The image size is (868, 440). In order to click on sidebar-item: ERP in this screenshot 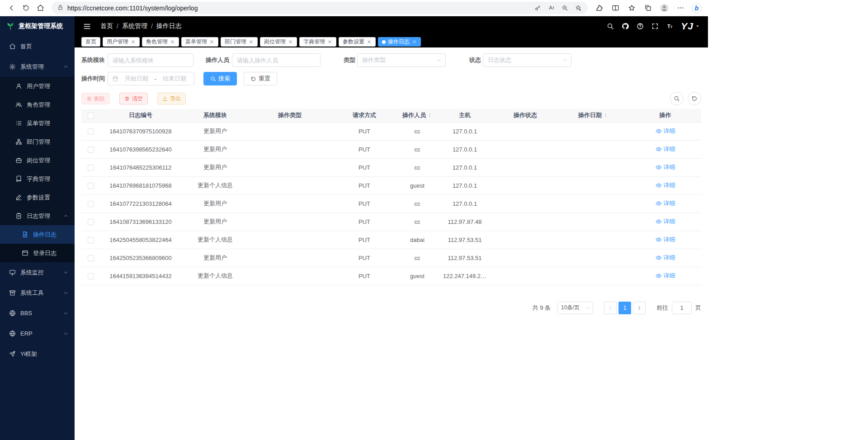, I will do `click(37, 334)`.